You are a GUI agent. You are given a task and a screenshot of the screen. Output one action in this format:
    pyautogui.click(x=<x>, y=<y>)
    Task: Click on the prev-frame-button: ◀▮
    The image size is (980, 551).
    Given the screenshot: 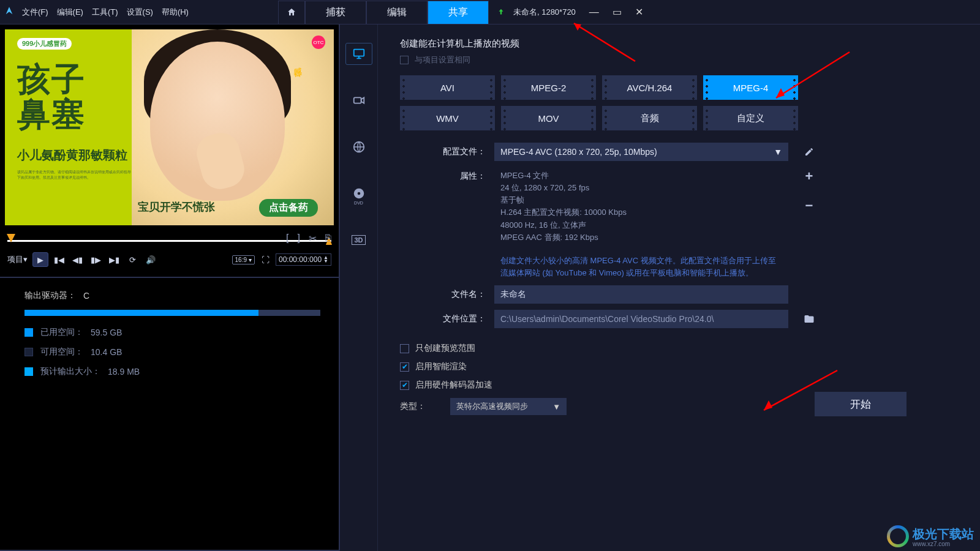 What is the action you would take?
    pyautogui.click(x=77, y=260)
    